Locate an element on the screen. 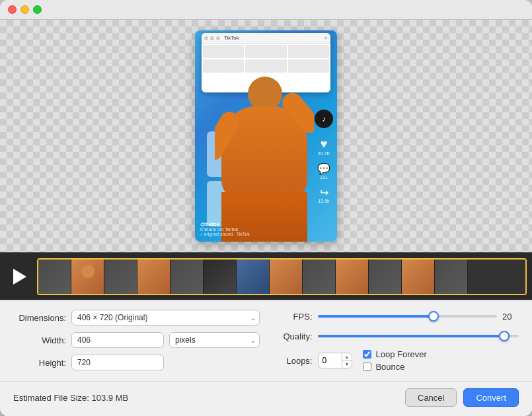 This screenshot has height=416, width=532. tiktok-icons: ♪ ♥ 20.7K 💬 211 ↪ 13.5k is located at coordinates (324, 156).